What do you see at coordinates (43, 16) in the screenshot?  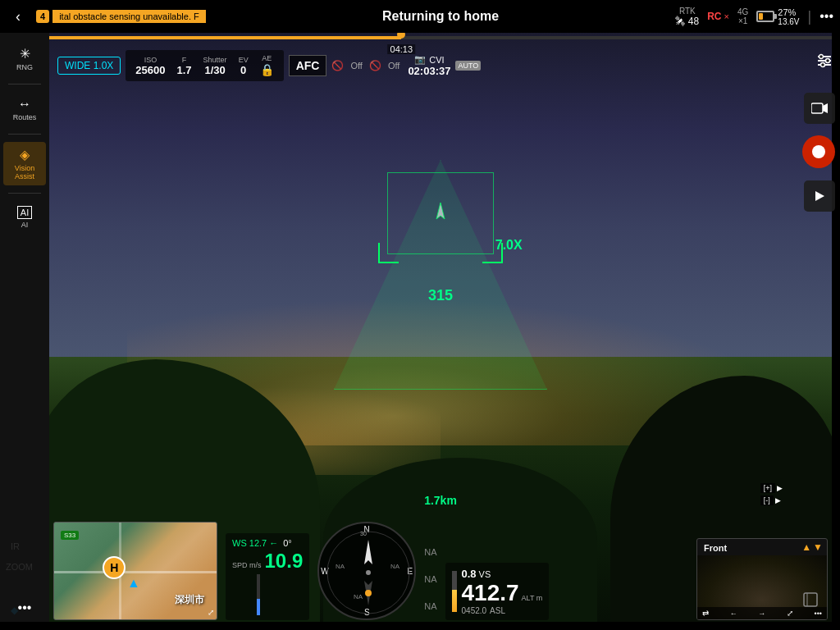 I see `alert-badge: 4` at bounding box center [43, 16].